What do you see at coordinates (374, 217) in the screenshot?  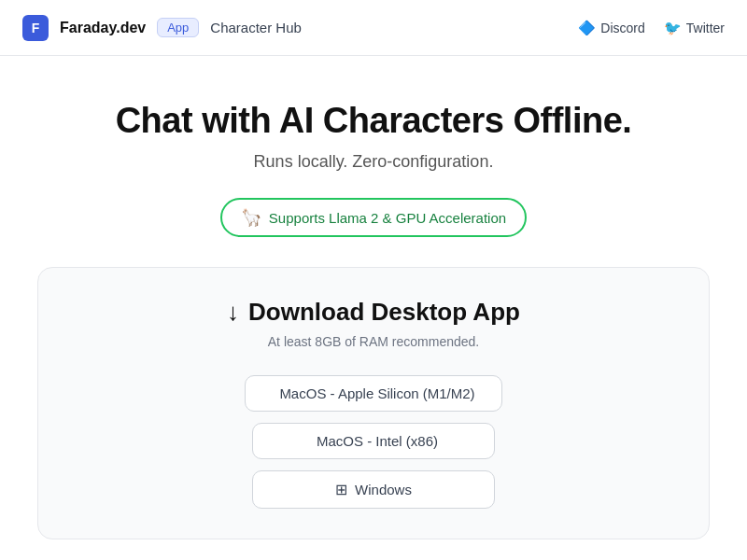 I see `llama-badge-button: 🦙 Supports Llama 2 & GPU Acceleration` at bounding box center [374, 217].